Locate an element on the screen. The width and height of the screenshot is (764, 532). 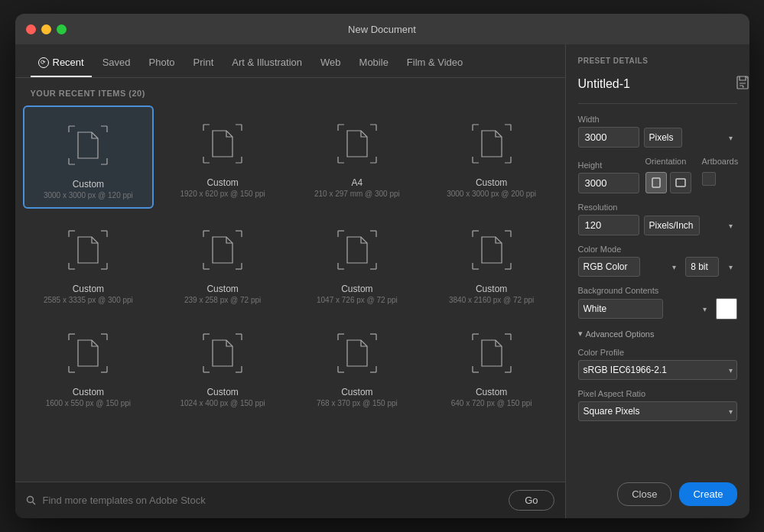
preset-name-row is located at coordinates (658, 84).